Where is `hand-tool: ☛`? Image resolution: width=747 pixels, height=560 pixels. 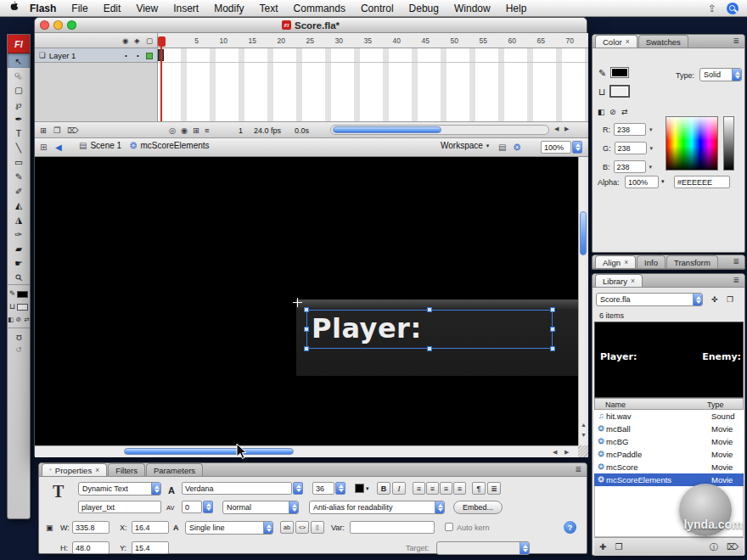 hand-tool: ☛ is located at coordinates (19, 263).